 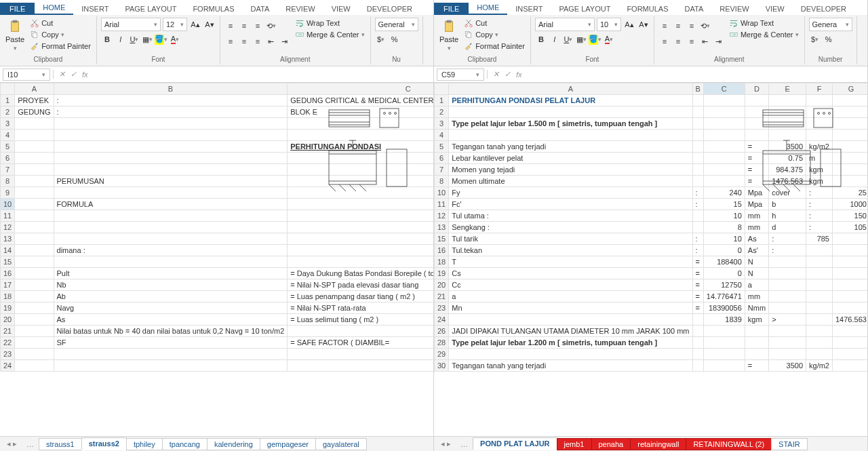 What do you see at coordinates (612, 444) in the screenshot?
I see `sheet-tab-penaha: penaha` at bounding box center [612, 444].